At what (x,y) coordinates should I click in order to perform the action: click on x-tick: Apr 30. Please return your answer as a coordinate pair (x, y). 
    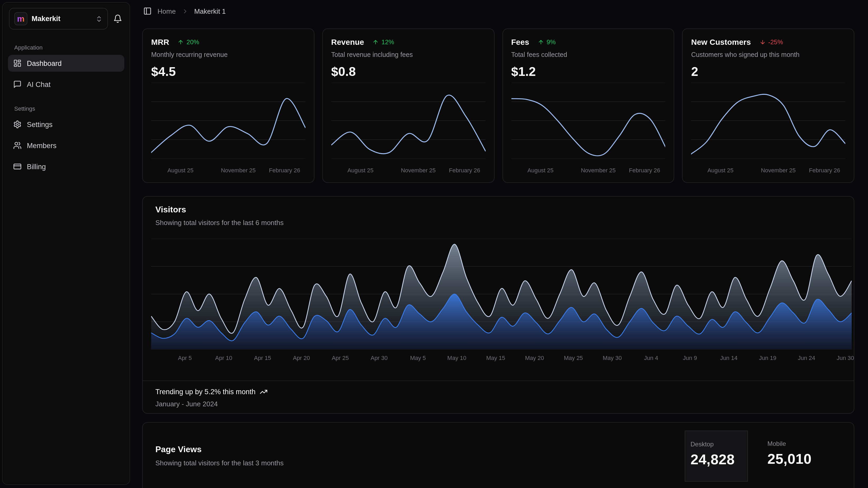
    Looking at the image, I should click on (379, 358).